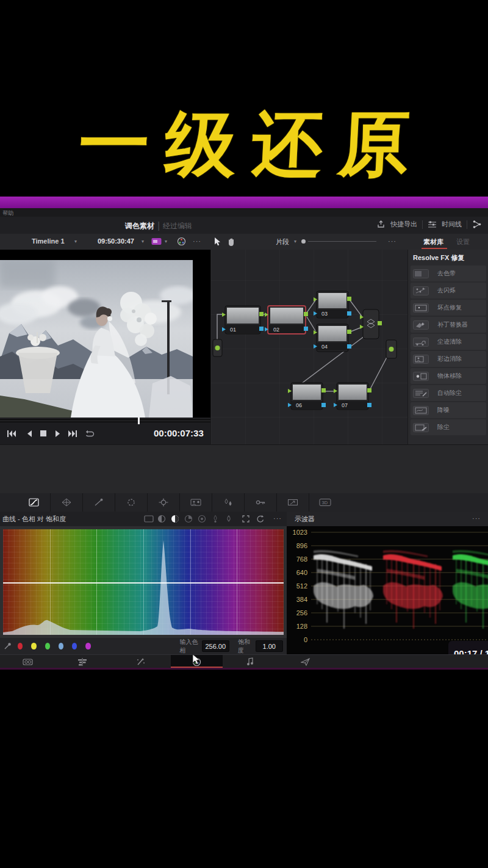 The height and width of the screenshot is (868, 488). Describe the element at coordinates (149, 519) in the screenshot. I see `custom-curve-button` at that location.